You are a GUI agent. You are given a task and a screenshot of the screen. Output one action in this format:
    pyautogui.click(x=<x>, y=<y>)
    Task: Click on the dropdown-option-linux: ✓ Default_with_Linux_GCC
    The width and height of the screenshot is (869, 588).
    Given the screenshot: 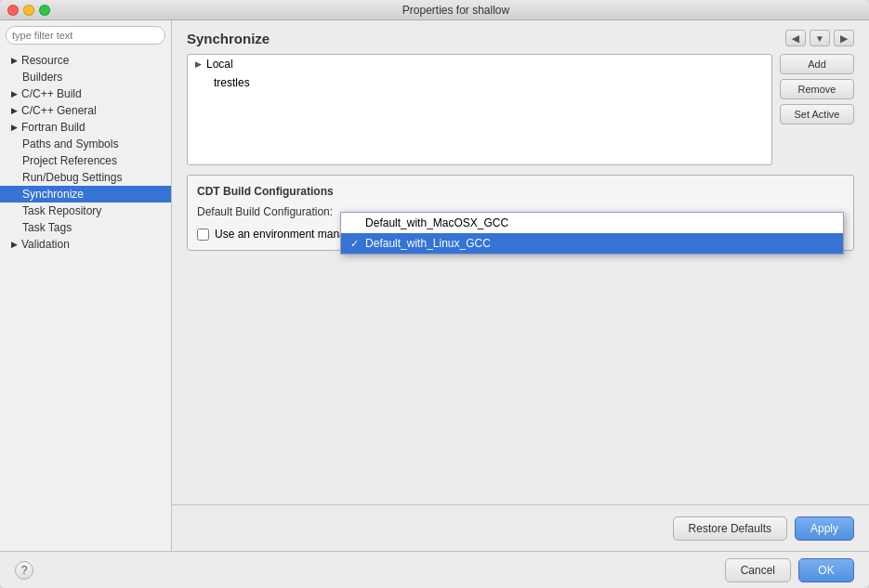 What is the action you would take?
    pyautogui.click(x=592, y=243)
    